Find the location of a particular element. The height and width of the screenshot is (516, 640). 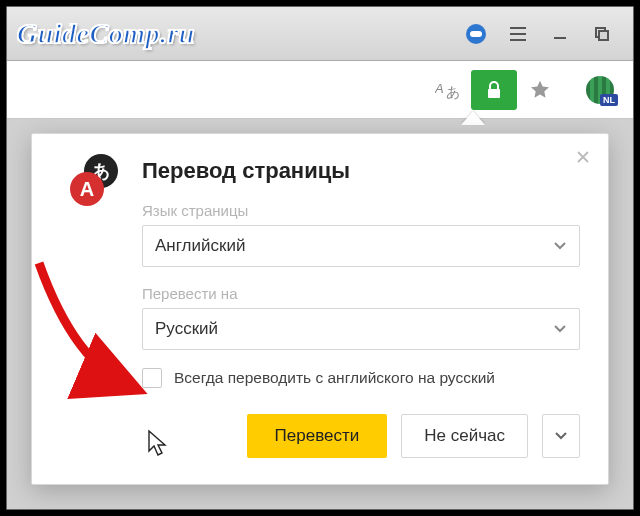

hamburger-menu-button is located at coordinates (518, 34).